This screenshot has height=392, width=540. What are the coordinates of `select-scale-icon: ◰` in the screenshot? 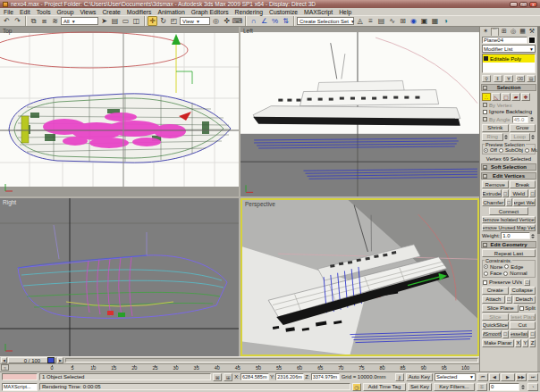 It's located at (173, 21).